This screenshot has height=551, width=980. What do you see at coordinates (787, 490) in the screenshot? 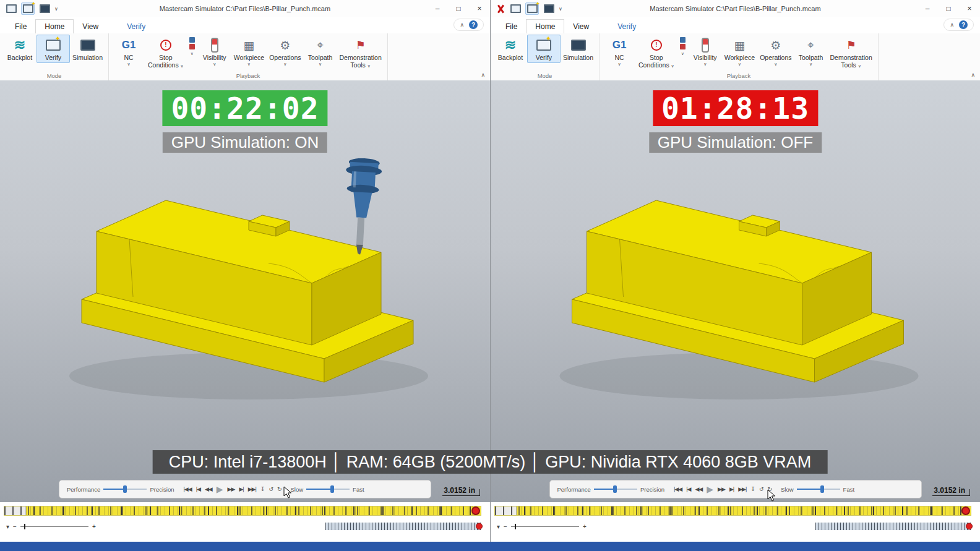
I see `slow-label: Slow` at bounding box center [787, 490].